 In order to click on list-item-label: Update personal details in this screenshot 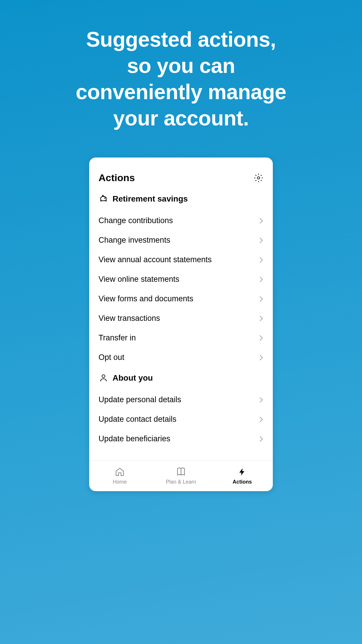, I will do `click(140, 400)`.